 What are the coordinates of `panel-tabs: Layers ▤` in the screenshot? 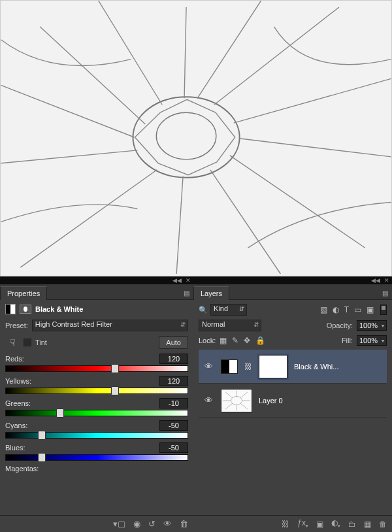 It's located at (293, 292).